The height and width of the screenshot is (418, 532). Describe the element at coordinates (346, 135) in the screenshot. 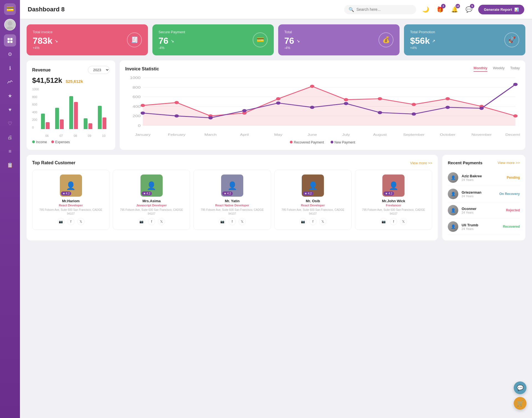

I see `svg-text: July` at that location.